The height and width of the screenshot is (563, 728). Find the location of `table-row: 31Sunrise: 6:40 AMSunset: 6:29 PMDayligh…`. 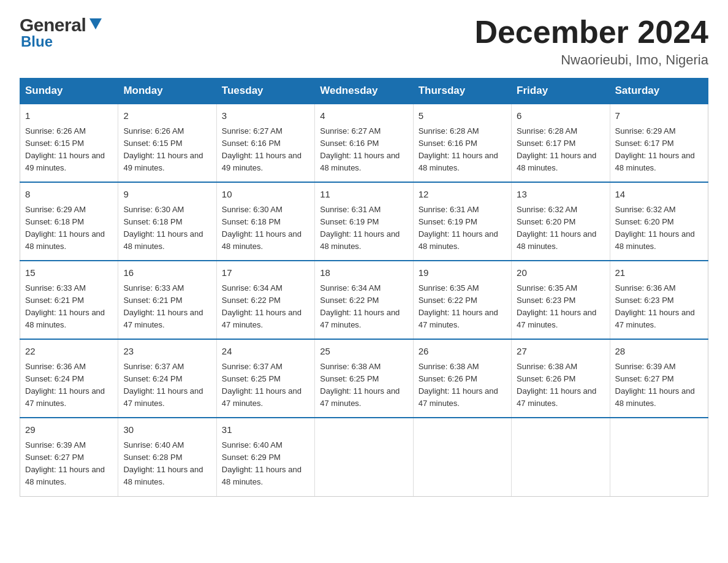

table-row: 31Sunrise: 6:40 AMSunset: 6:29 PMDayligh… is located at coordinates (265, 457).